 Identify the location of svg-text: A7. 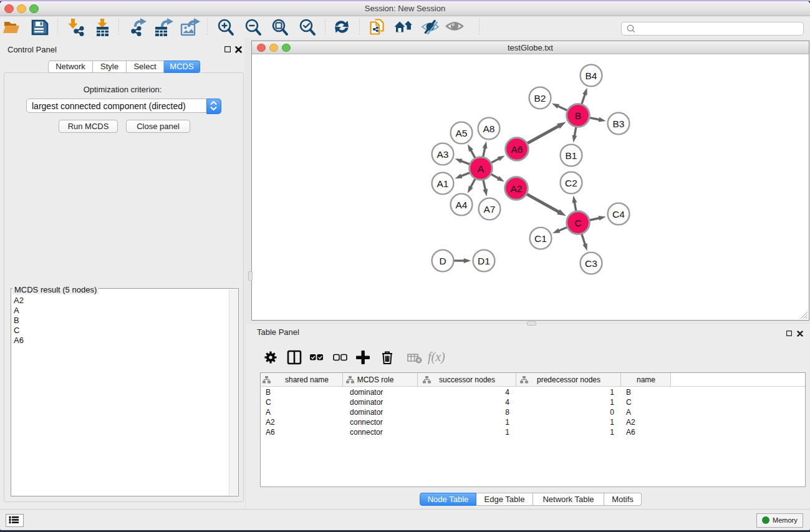
(490, 208).